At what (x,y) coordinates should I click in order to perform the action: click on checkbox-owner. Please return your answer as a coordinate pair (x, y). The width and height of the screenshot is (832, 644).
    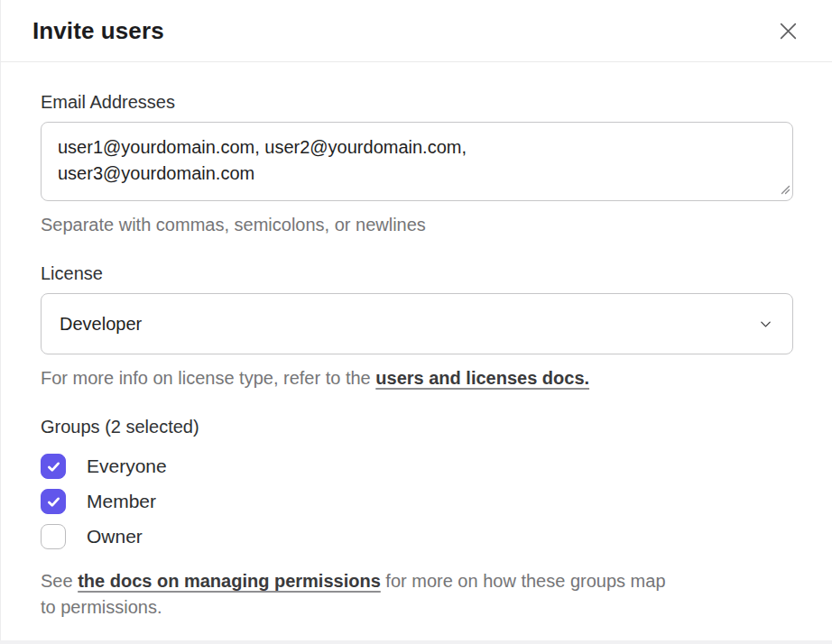
    Looking at the image, I should click on (53, 537).